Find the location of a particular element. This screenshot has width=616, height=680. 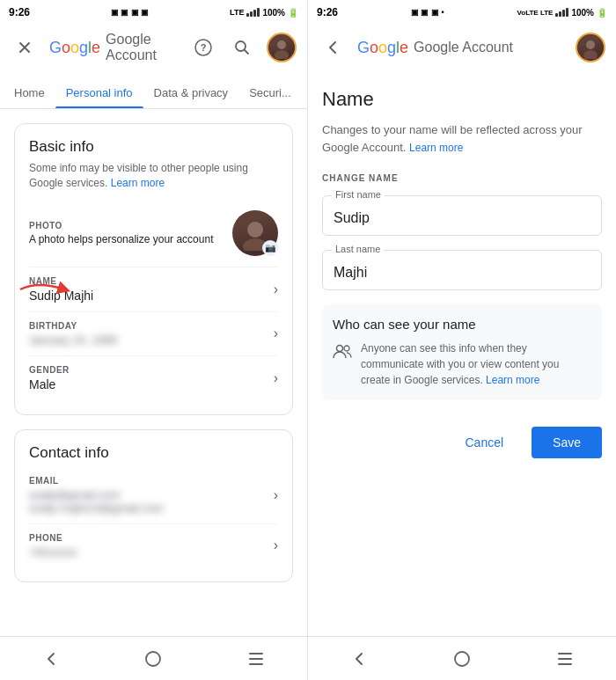

tab-data-privacy: Data & privacy is located at coordinates (192, 93).